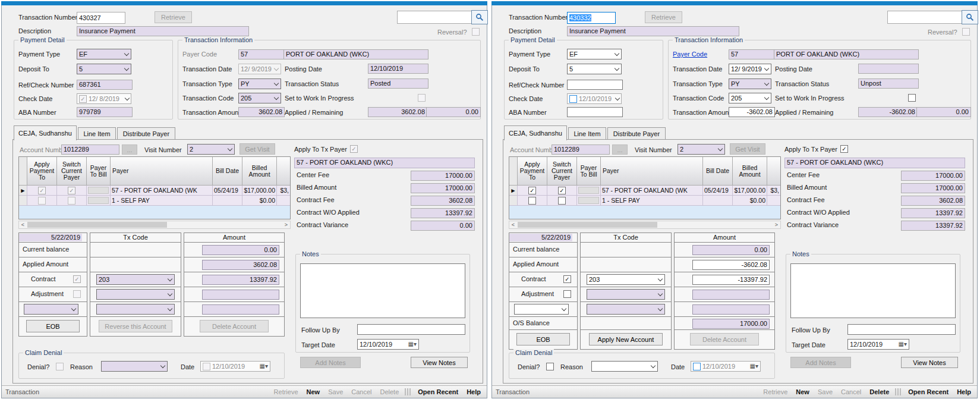 The height and width of the screenshot is (399, 980). What do you see at coordinates (595, 84) in the screenshot?
I see `ref-check-number-field` at bounding box center [595, 84].